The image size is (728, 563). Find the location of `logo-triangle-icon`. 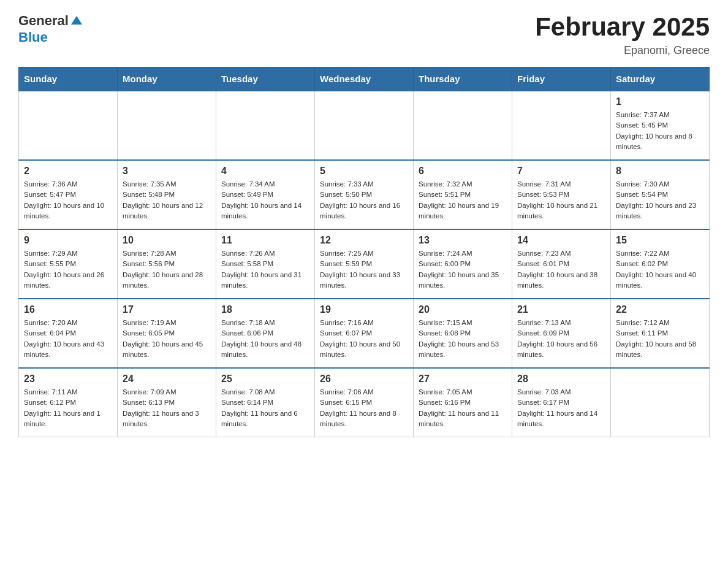

logo-triangle-icon is located at coordinates (77, 20).